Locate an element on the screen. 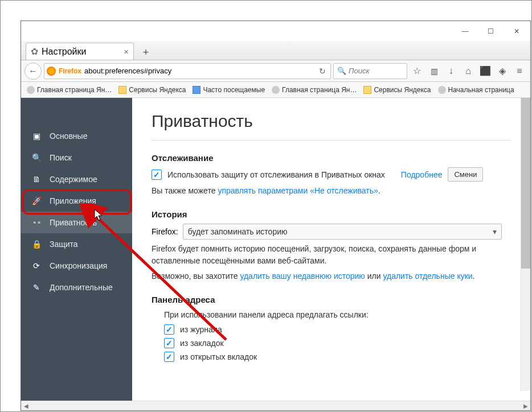 This screenshot has width=532, height=412. history-label: Firefox: is located at coordinates (165, 232).